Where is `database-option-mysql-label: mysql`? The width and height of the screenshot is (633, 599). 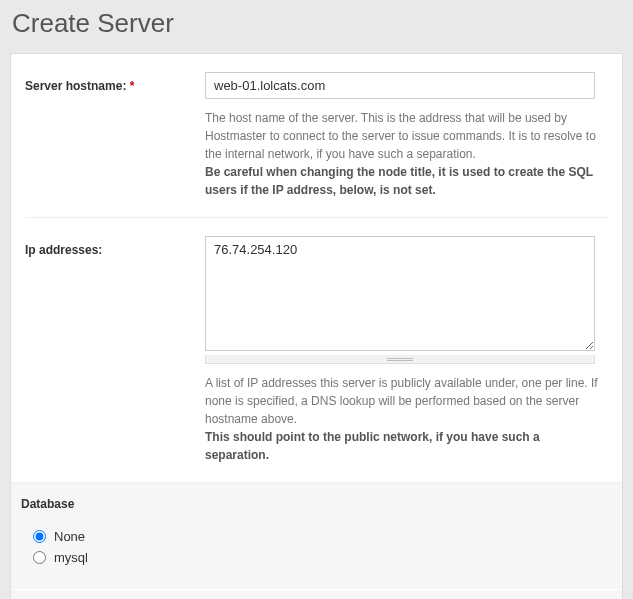 database-option-mysql-label: mysql is located at coordinates (71, 558).